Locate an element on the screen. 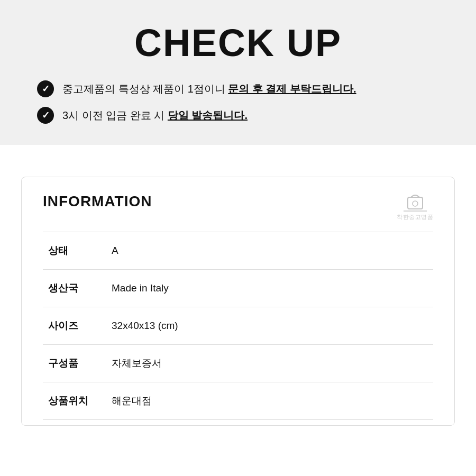 The width and height of the screenshot is (476, 476). table-cell-label: 상품위치 is located at coordinates (75, 401).